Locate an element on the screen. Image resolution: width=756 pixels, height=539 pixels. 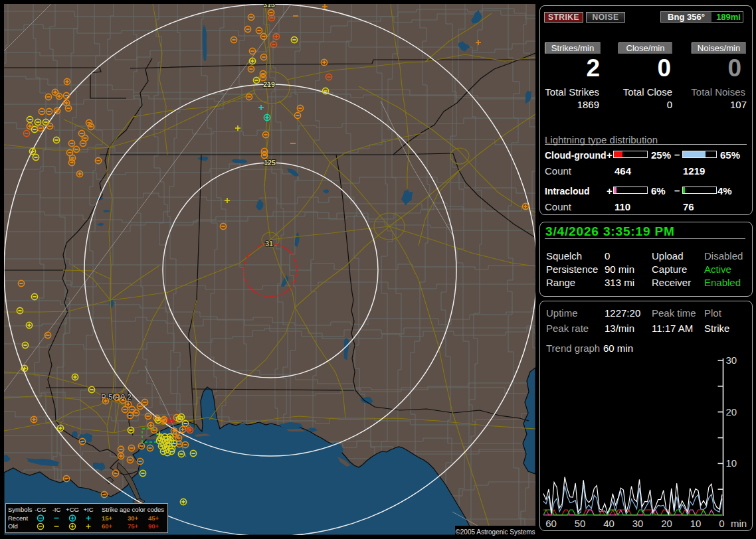
svg-text: 0 is located at coordinates (721, 523).